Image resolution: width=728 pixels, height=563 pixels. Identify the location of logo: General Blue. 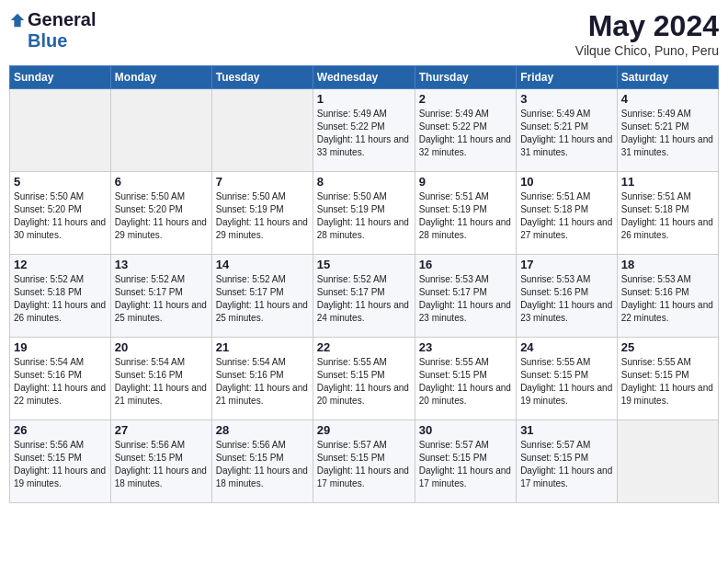
(52, 30).